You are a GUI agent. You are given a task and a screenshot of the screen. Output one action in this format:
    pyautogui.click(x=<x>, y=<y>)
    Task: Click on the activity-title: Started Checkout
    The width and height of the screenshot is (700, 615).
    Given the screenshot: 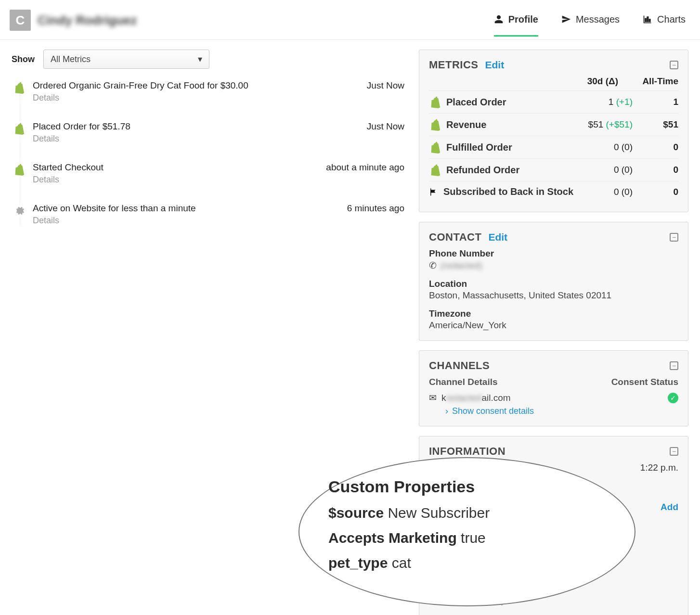 What is the action you would take?
    pyautogui.click(x=68, y=167)
    